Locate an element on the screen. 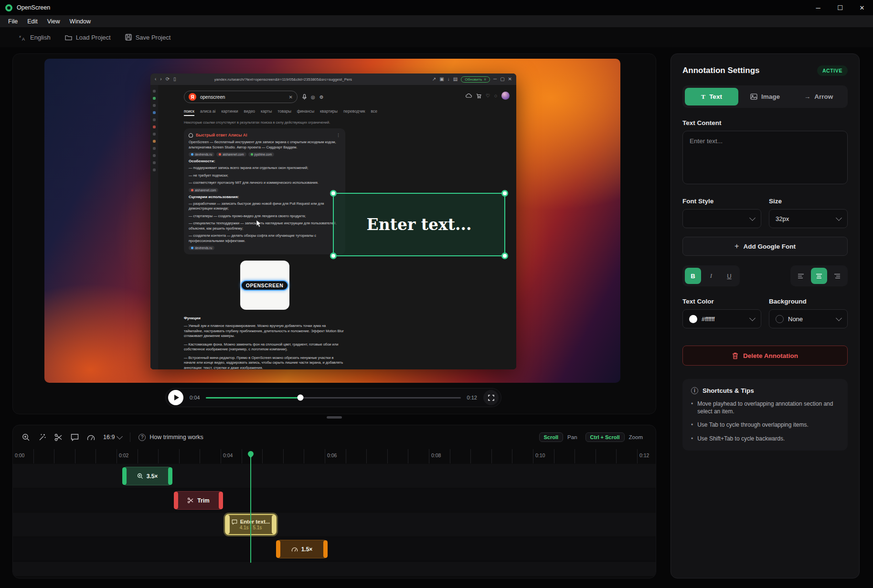  source-chip: devtrends.ru is located at coordinates (202, 248).